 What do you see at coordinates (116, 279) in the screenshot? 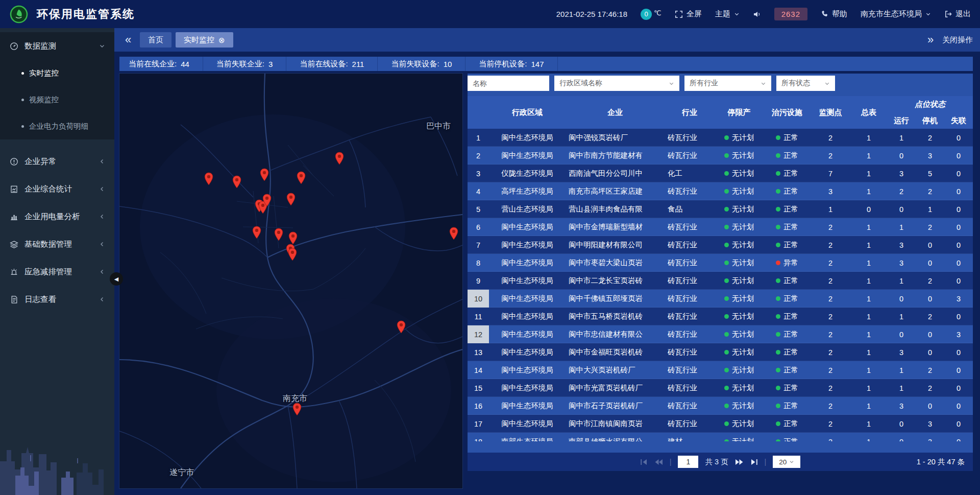
I see `map-collapse-button: ◀` at bounding box center [116, 279].